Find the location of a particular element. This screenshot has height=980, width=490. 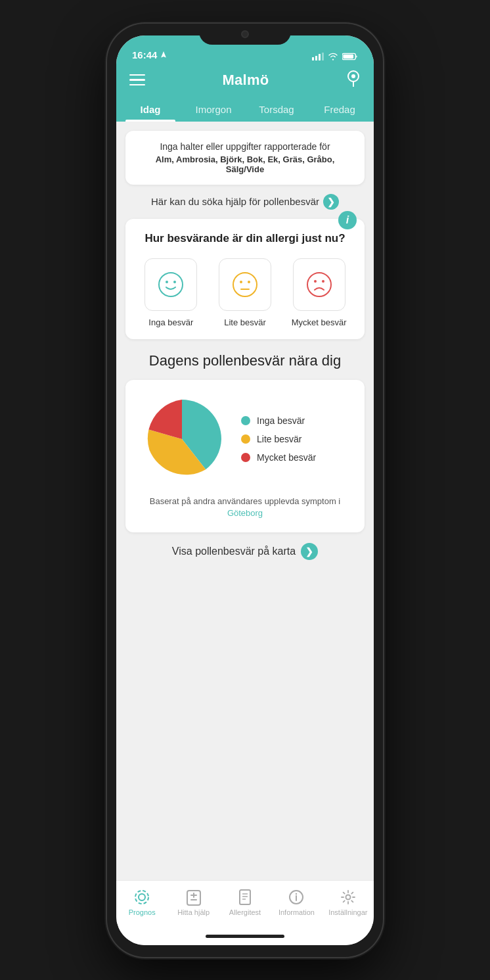

information-icon is located at coordinates (296, 897).